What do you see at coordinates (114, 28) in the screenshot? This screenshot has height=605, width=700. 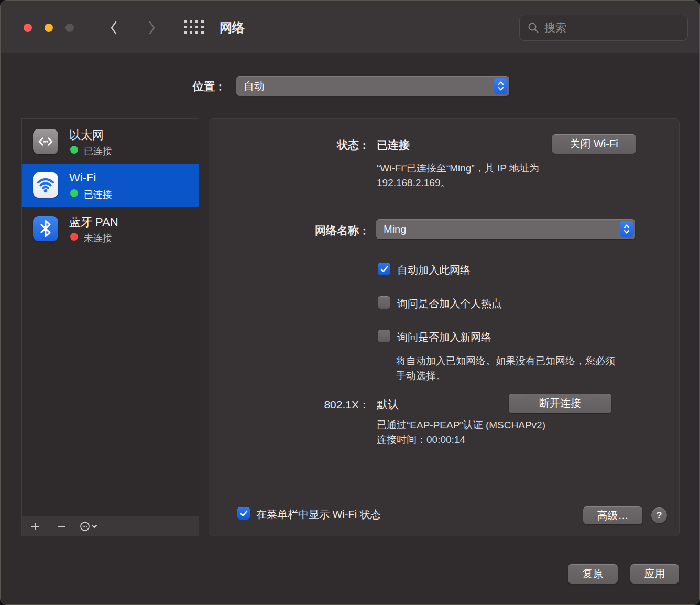 I see `chevron-left-icon` at bounding box center [114, 28].